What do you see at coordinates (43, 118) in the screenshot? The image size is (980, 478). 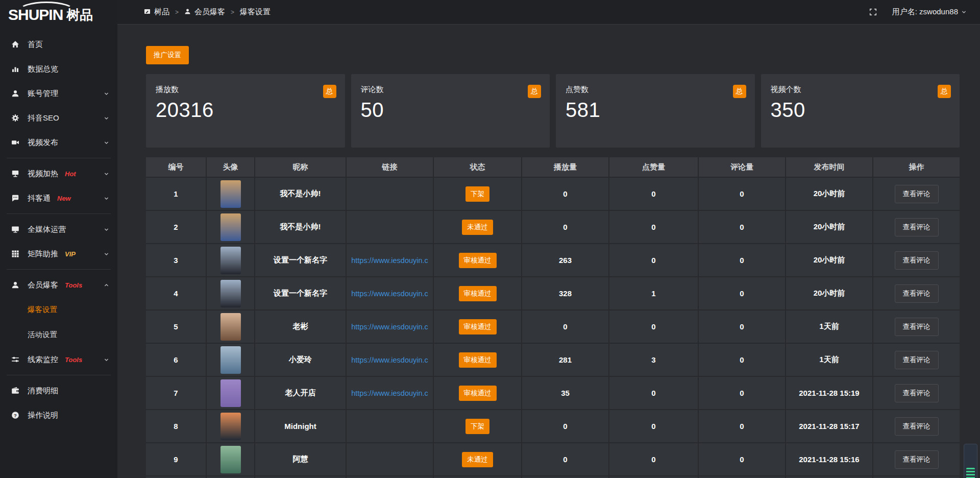 I see `sidebar-item-label: 抖音SEO` at bounding box center [43, 118].